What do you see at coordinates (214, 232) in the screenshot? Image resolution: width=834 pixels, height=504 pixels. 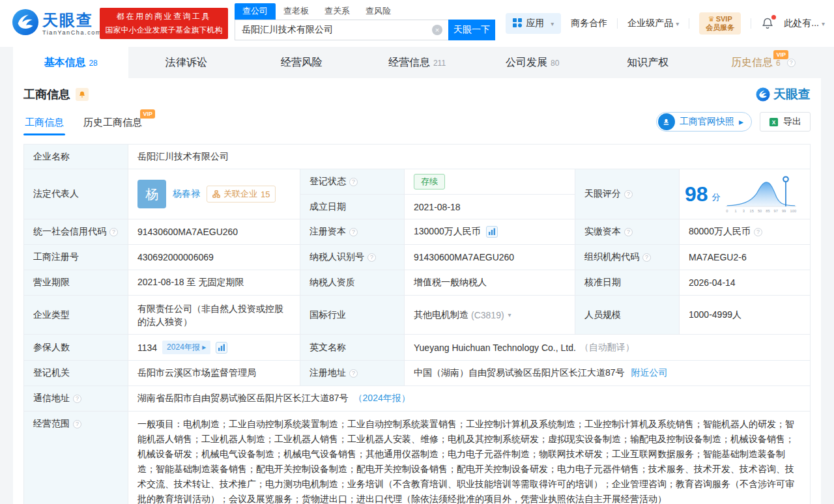 I see `credit-code-value: 91430600MA7AEGU260` at bounding box center [214, 232].